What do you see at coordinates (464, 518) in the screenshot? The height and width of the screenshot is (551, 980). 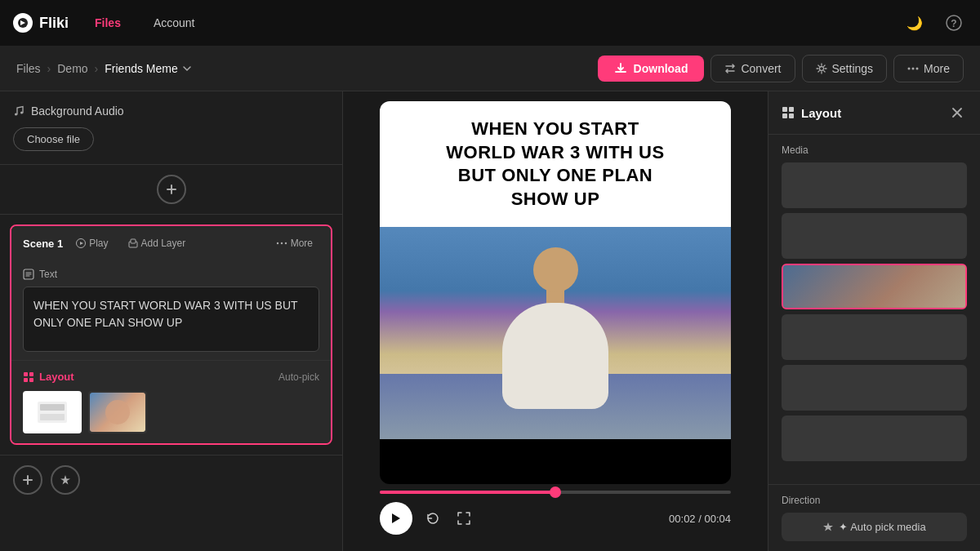 I see `fullscreen-icon` at bounding box center [464, 518].